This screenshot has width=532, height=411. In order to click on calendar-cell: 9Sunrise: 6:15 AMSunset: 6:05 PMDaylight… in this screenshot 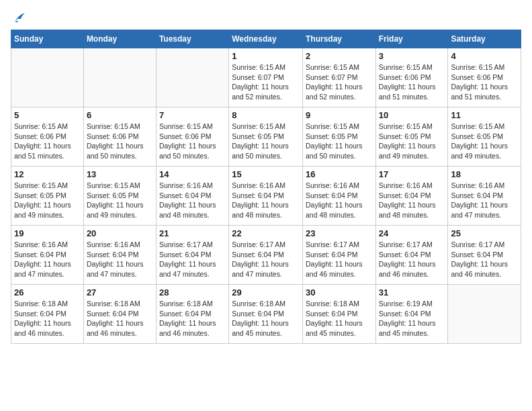, I will do `click(339, 137)`.